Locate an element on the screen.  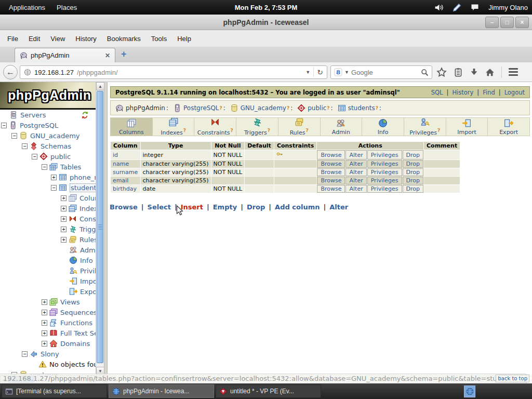
tree-item-servers: Servers is located at coordinates (48, 115).